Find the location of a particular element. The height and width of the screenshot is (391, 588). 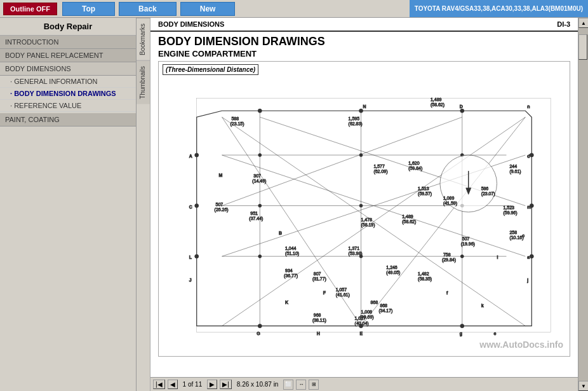

svg-text: (41.59) is located at coordinates (450, 203).